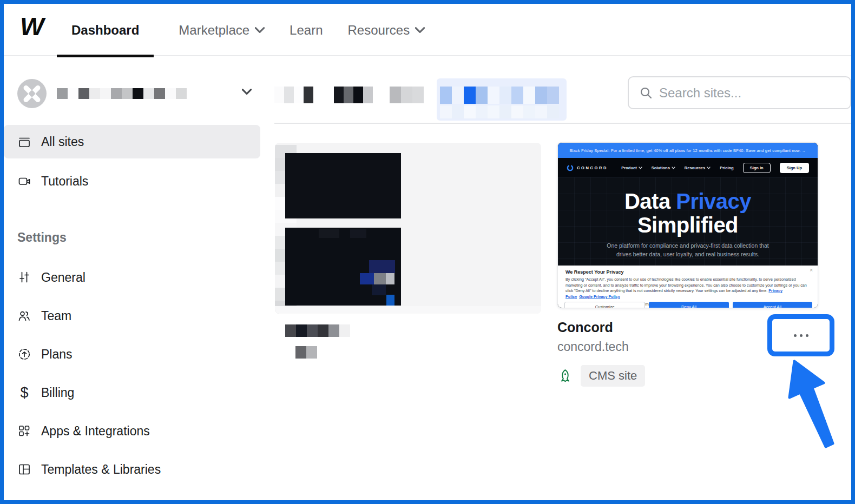 Image resolution: width=855 pixels, height=504 pixels. Describe the element at coordinates (601, 376) in the screenshot. I see `site-badge-row: CMS site` at that location.